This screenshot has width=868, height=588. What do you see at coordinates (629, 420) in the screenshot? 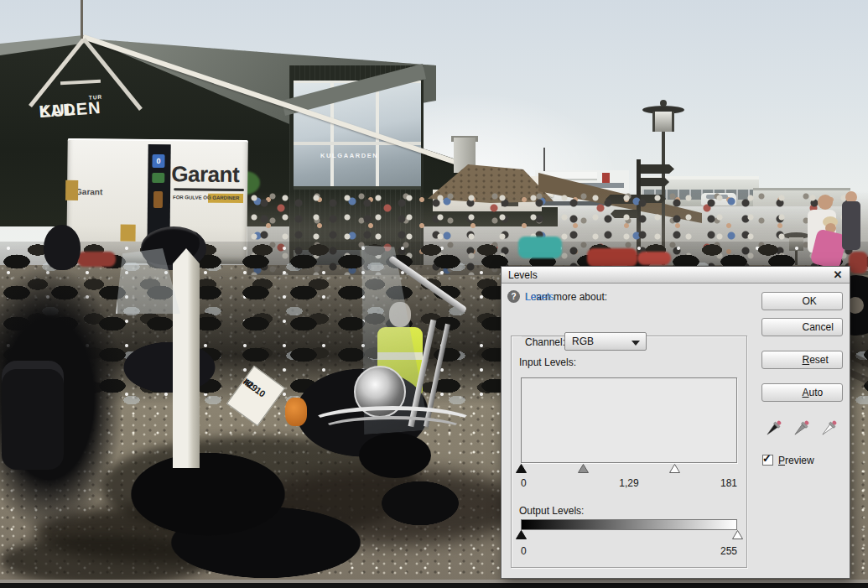
I see `histogram-bars` at bounding box center [629, 420].